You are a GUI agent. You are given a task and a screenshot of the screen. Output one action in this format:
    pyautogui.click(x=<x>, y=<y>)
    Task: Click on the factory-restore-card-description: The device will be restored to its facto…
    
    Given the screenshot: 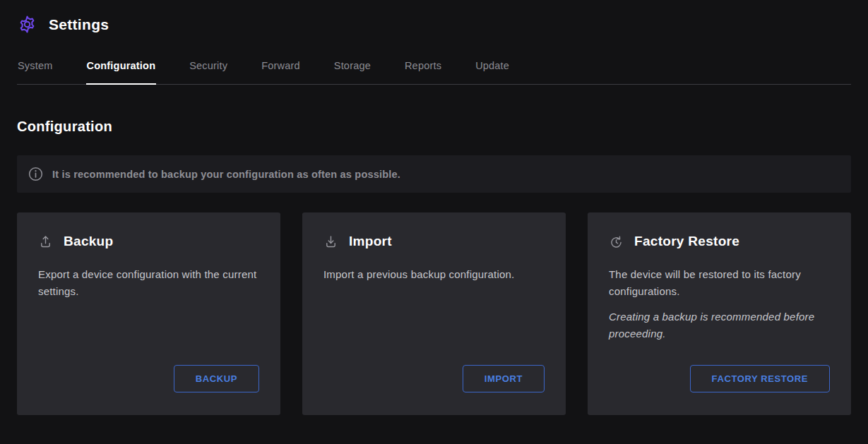 What is the action you would take?
    pyautogui.click(x=719, y=283)
    